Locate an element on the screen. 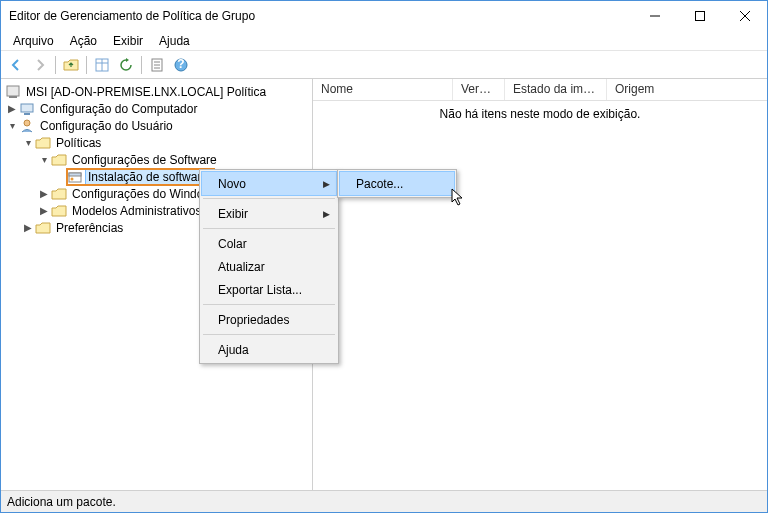 Image resolution: width=768 pixels, height=513 pixels. column-origem: Origem is located at coordinates (687, 90).